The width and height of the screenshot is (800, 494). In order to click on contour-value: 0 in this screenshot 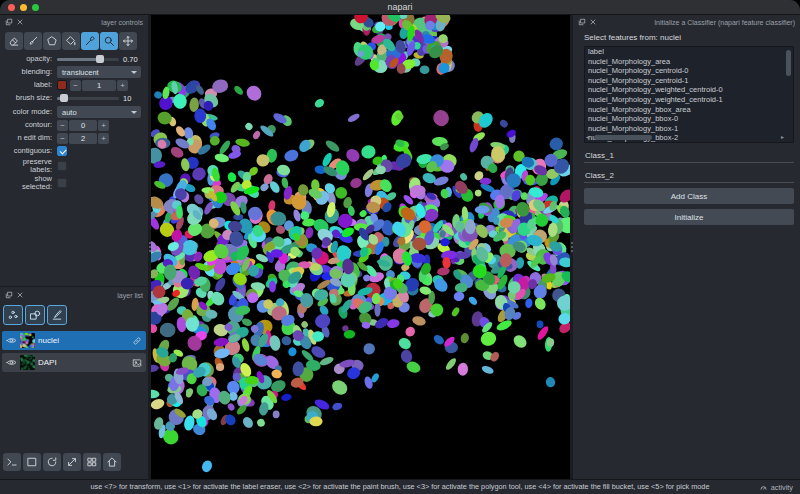, I will do `click(83, 126)`.